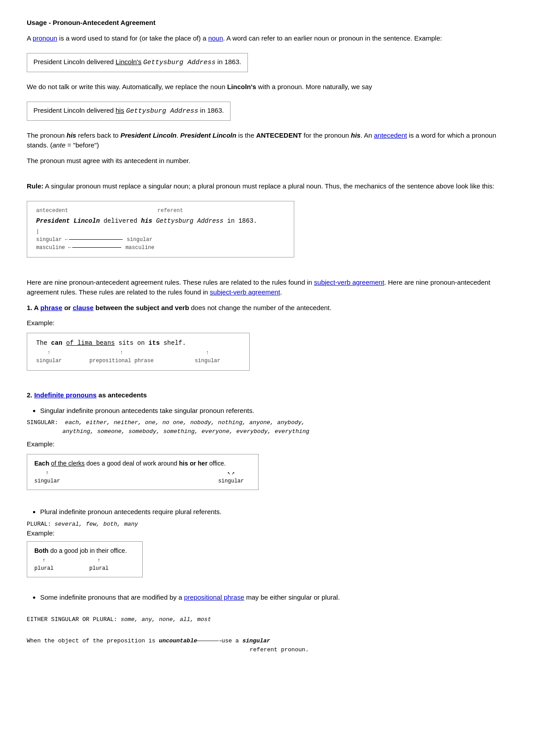 The image size is (535, 756). What do you see at coordinates (83, 307) in the screenshot?
I see `clause-link: clause` at bounding box center [83, 307].